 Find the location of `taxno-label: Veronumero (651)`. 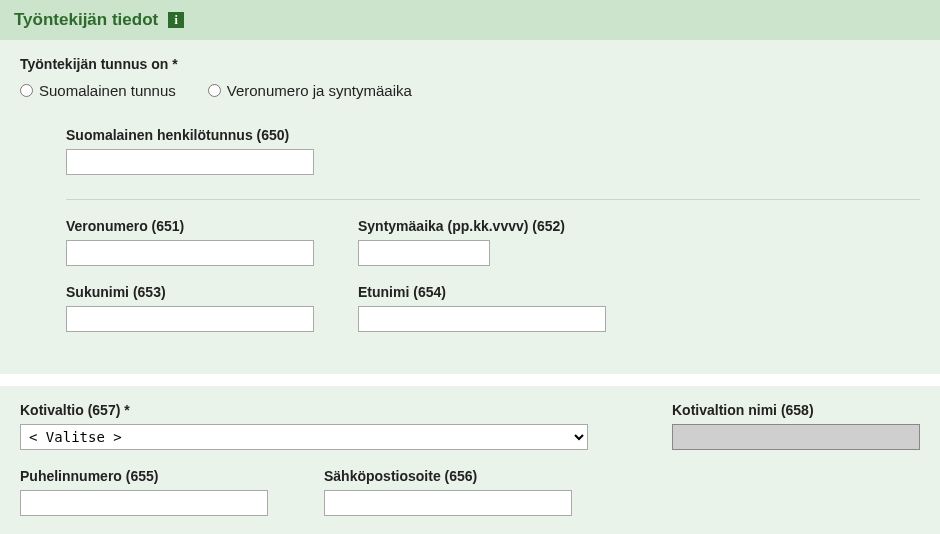

taxno-label: Veronumero (651) is located at coordinates (190, 226).